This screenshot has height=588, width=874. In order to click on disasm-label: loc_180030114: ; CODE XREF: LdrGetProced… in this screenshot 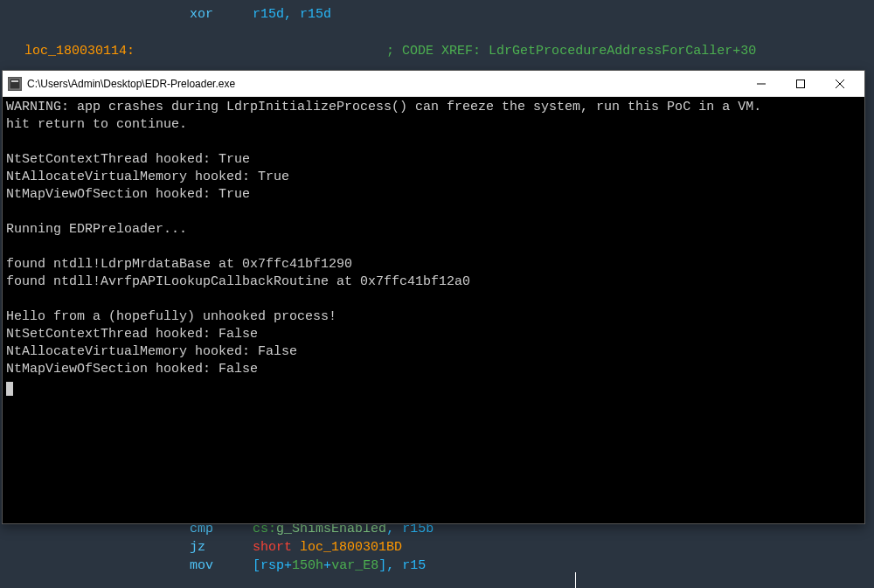, I will do `click(437, 51)`.